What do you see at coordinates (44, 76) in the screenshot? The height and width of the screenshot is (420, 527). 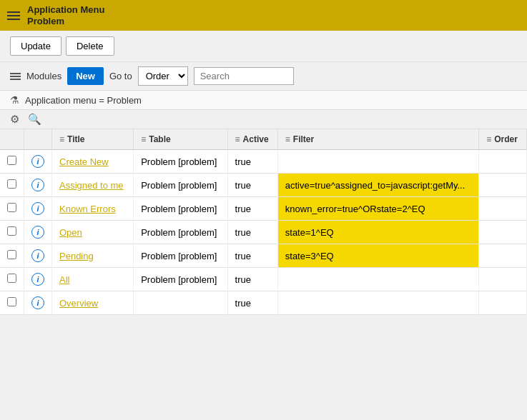 I see `modules-button: Modules` at bounding box center [44, 76].